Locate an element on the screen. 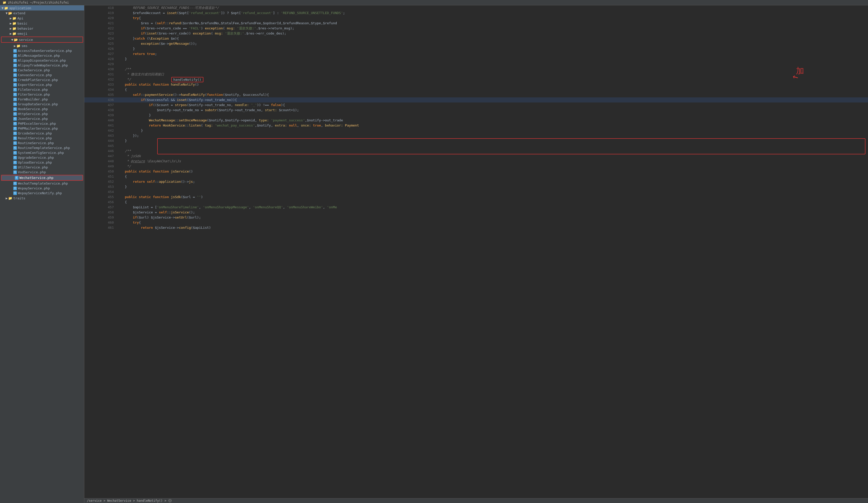 The image size is (868, 503). line-number: 435 is located at coordinates (100, 95).